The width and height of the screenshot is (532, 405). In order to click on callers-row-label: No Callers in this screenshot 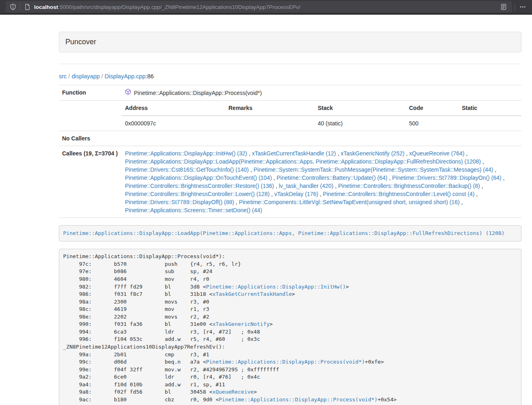, I will do `click(90, 139)`.